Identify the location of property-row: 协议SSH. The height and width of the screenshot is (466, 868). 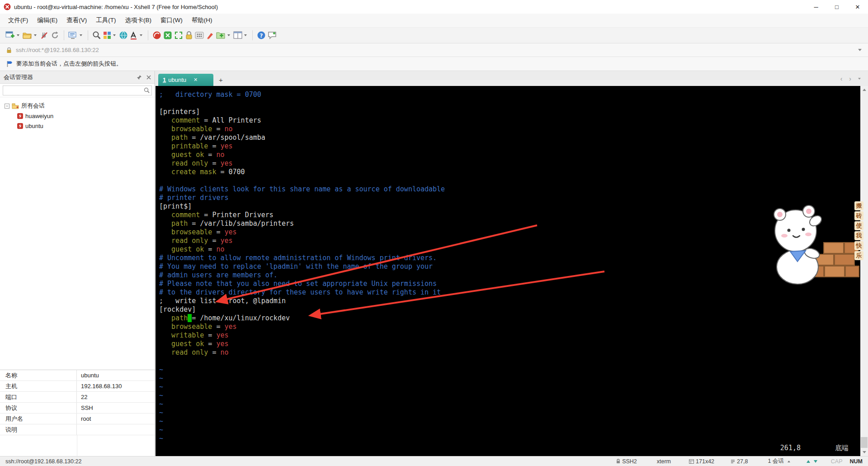
(77, 408).